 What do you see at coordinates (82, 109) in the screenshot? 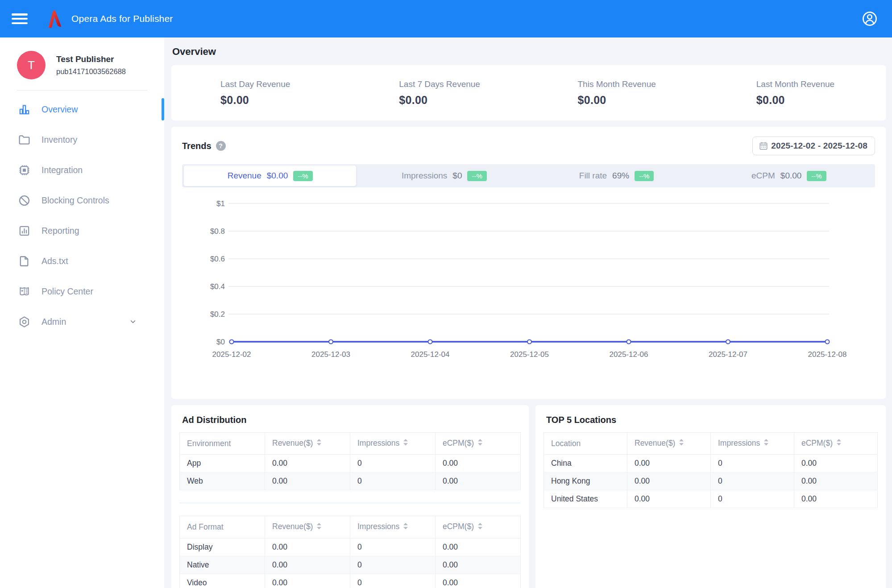
I see `sidebar-item-overview: Overview` at bounding box center [82, 109].